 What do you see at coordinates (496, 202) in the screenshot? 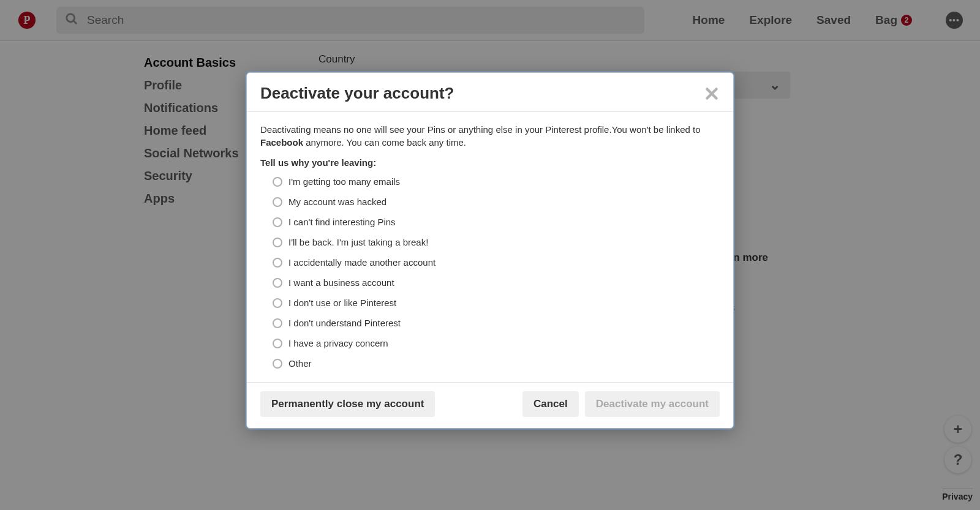
I see `reason-hacked: My account was hacked` at bounding box center [496, 202].